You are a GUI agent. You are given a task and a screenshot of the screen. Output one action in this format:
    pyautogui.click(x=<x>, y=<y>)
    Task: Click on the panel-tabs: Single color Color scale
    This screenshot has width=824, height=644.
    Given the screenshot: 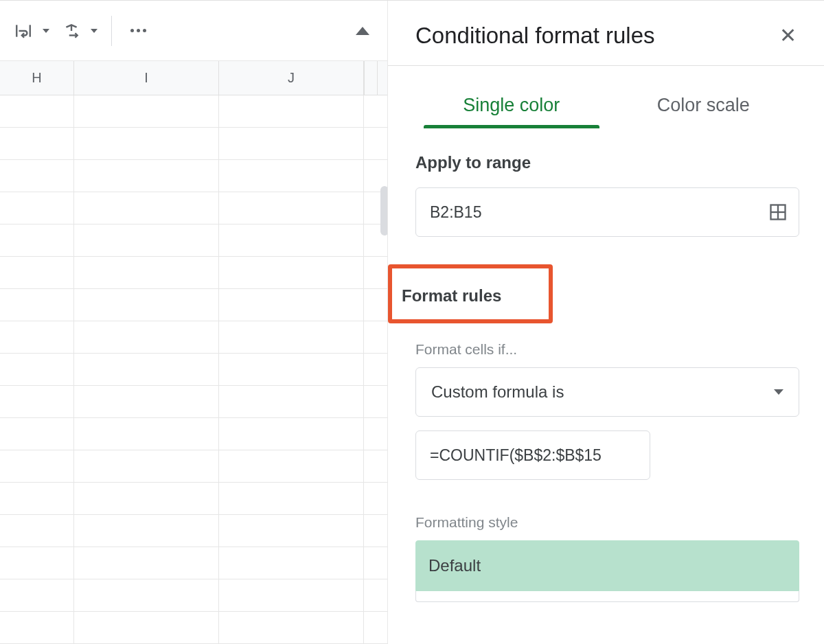 What is the action you would take?
    pyautogui.click(x=607, y=107)
    